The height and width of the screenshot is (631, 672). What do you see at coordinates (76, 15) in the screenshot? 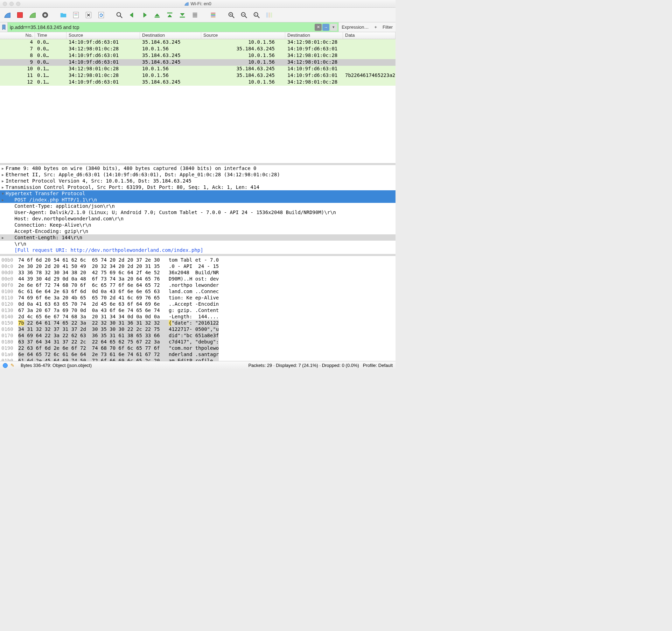
I see `save-file-button` at bounding box center [76, 15].